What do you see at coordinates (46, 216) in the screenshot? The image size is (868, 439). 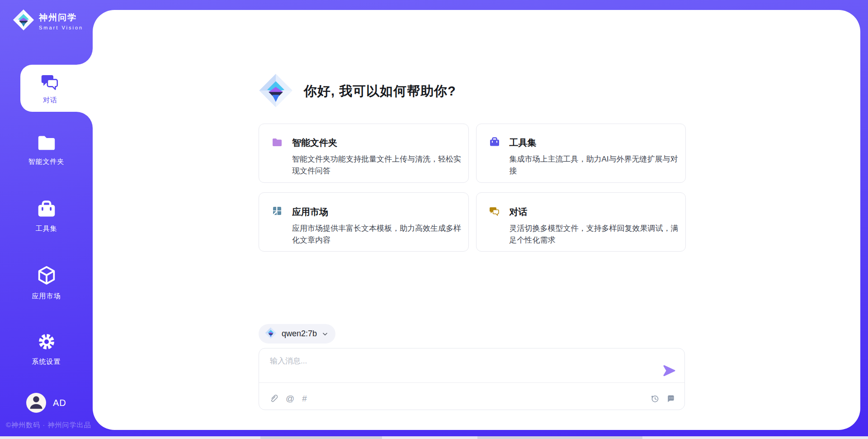 I see `sidebar-item-toolset: 工具集` at bounding box center [46, 216].